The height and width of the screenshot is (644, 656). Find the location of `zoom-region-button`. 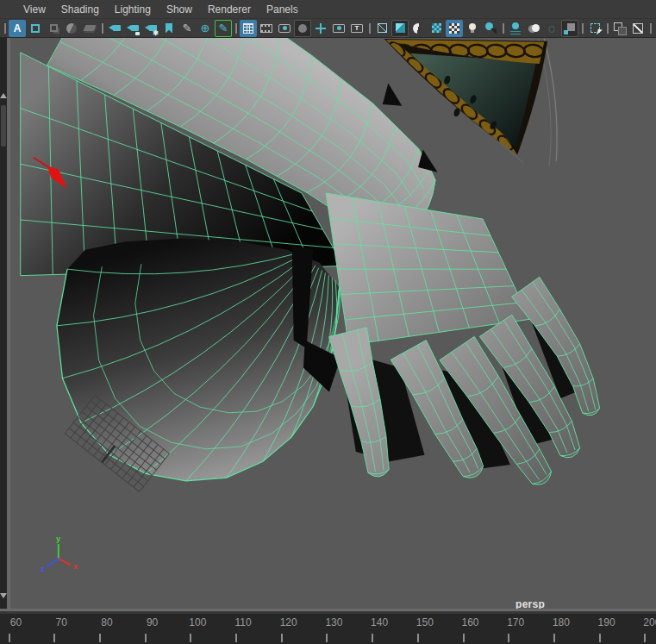

zoom-region-button is located at coordinates (638, 28).